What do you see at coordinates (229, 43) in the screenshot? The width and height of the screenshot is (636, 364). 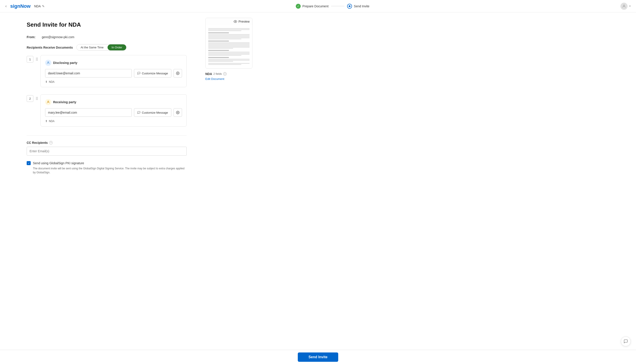 I see `preview-card: Preview` at bounding box center [229, 43].